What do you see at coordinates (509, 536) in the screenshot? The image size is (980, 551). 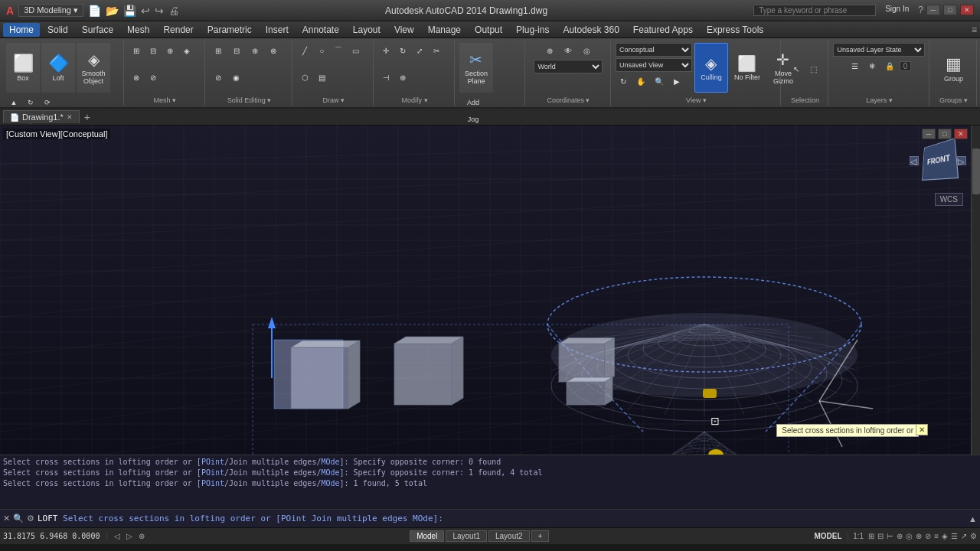 I see `layout2-tab: Layout2` at bounding box center [509, 536].